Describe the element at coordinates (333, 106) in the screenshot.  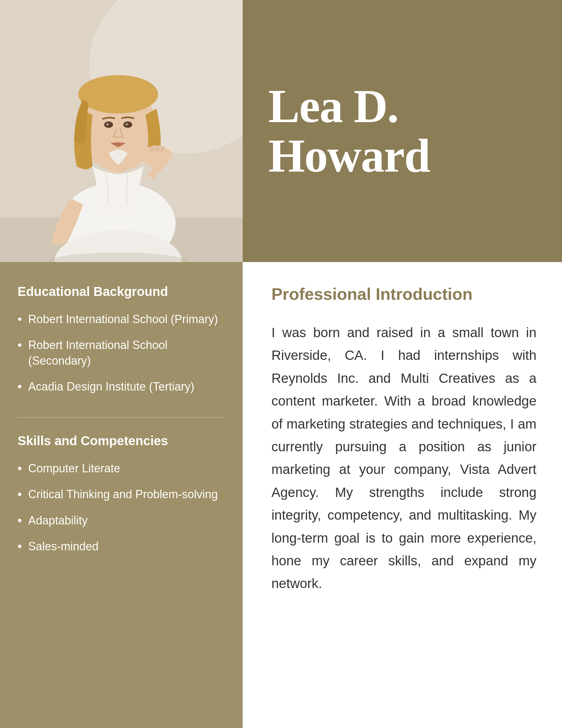
I see `name-line1: Lea D.` at that location.